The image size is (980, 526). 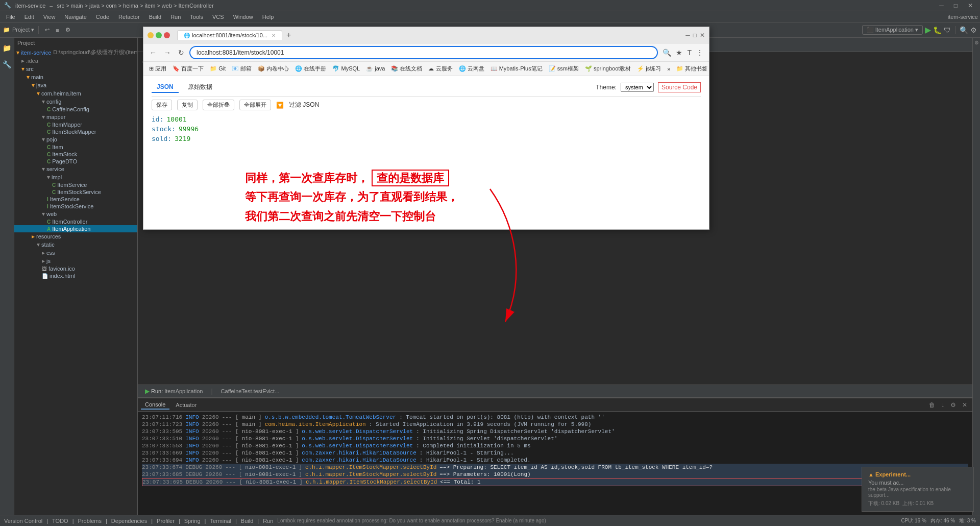 What do you see at coordinates (649, 68) in the screenshot?
I see `bookmark-js: ⚡ js练习` at bounding box center [649, 68].